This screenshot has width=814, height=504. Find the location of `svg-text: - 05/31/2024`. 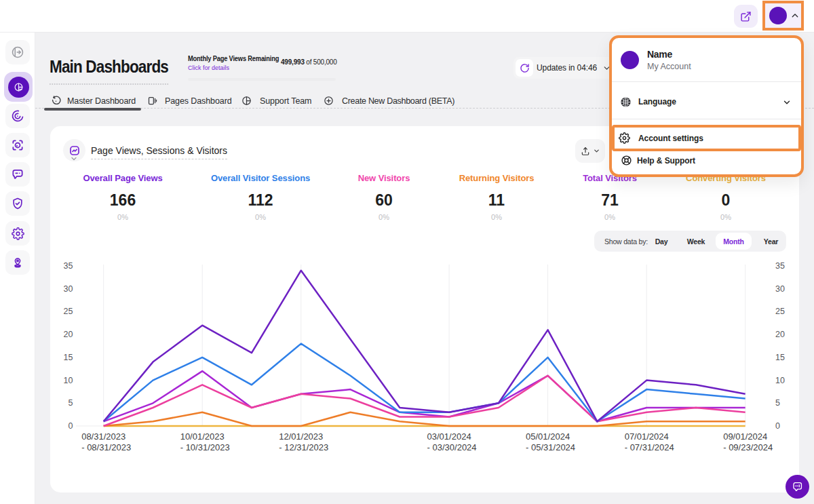

svg-text: - 05/31/2024 is located at coordinates (551, 447).